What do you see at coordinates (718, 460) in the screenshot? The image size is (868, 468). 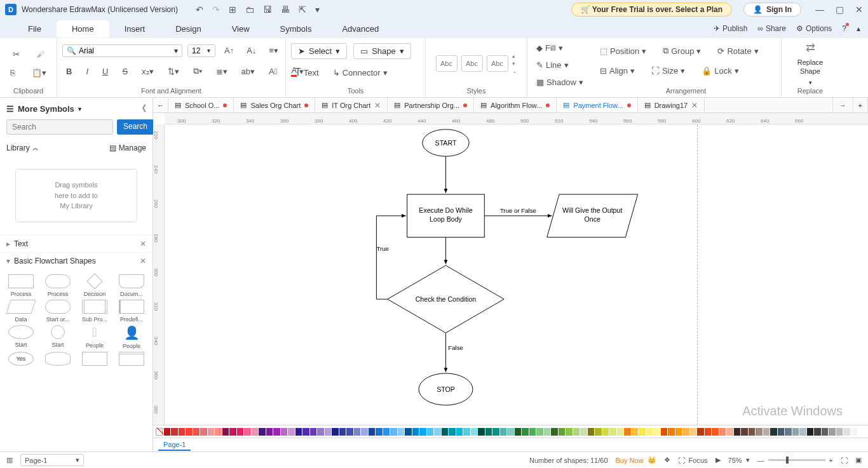 I see `presentation-icon: ▶` at bounding box center [718, 460].